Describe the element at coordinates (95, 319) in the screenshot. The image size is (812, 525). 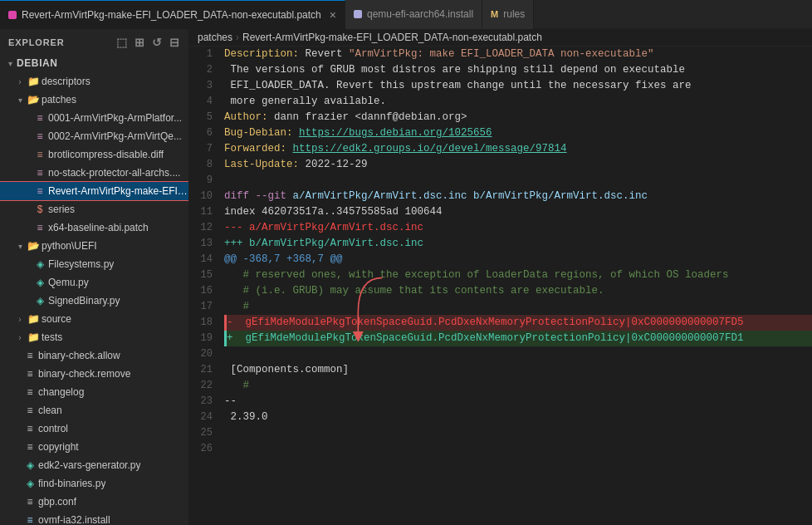
I see `sidebar-item-source: › 📁 source` at that location.